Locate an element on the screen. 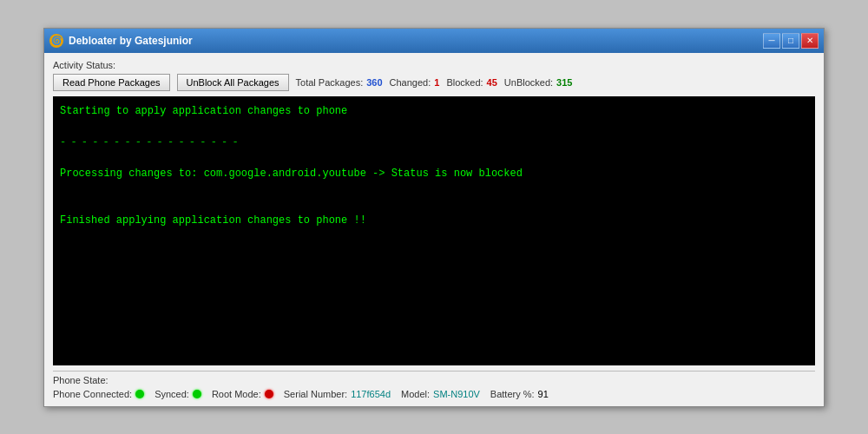 This screenshot has height=434, width=868. phone-state-label: Phone State: is located at coordinates (434, 380).